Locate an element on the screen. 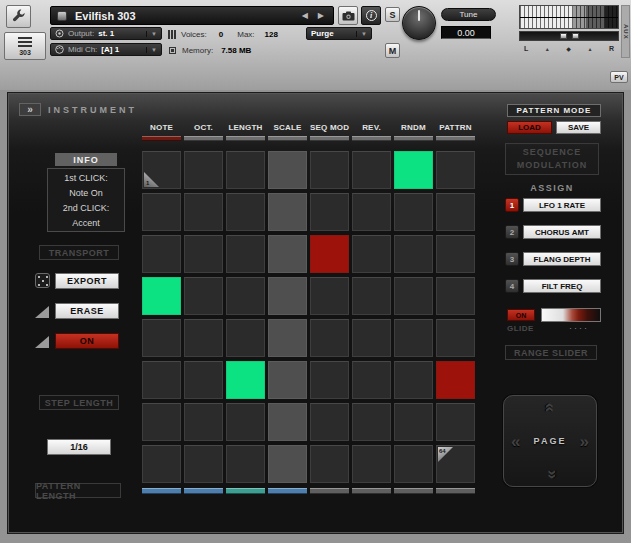 This screenshot has height=543, width=631. assign-row-1: 1LFO 1 RATE is located at coordinates (553, 205).